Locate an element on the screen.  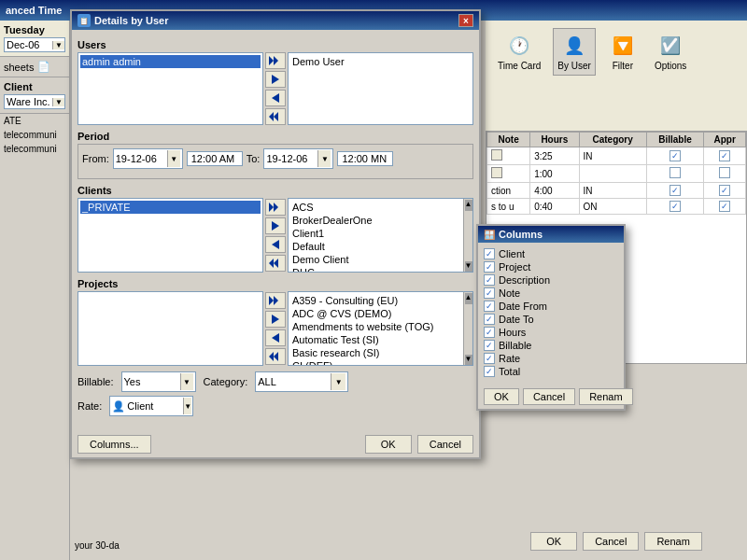
clients-left-listbox: _PRIVATE is located at coordinates (170, 235).